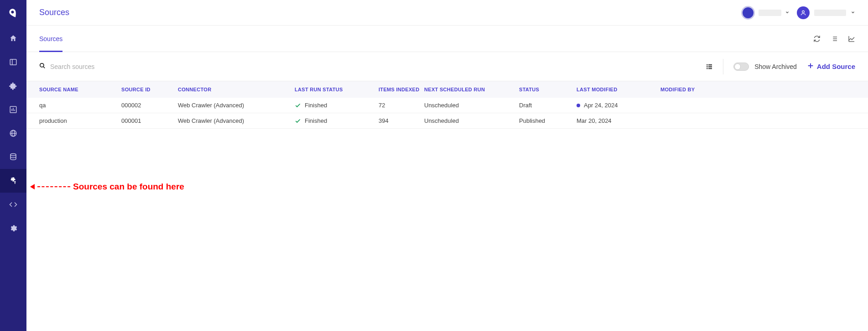  I want to click on nav-puzzle, so click(13, 86).